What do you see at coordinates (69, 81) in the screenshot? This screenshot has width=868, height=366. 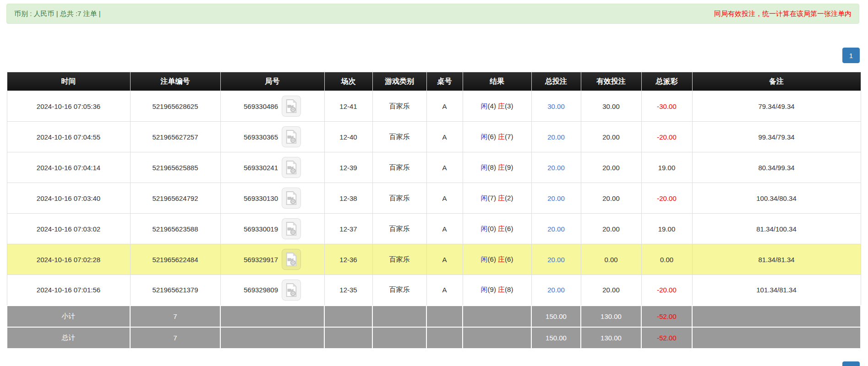 I see `col-header-time: 时间` at bounding box center [69, 81].